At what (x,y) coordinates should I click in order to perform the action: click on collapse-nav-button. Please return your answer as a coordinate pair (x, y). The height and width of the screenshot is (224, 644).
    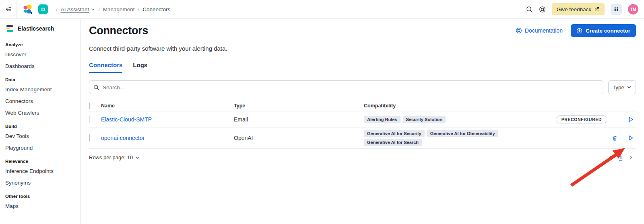
    Looking at the image, I should click on (8, 9).